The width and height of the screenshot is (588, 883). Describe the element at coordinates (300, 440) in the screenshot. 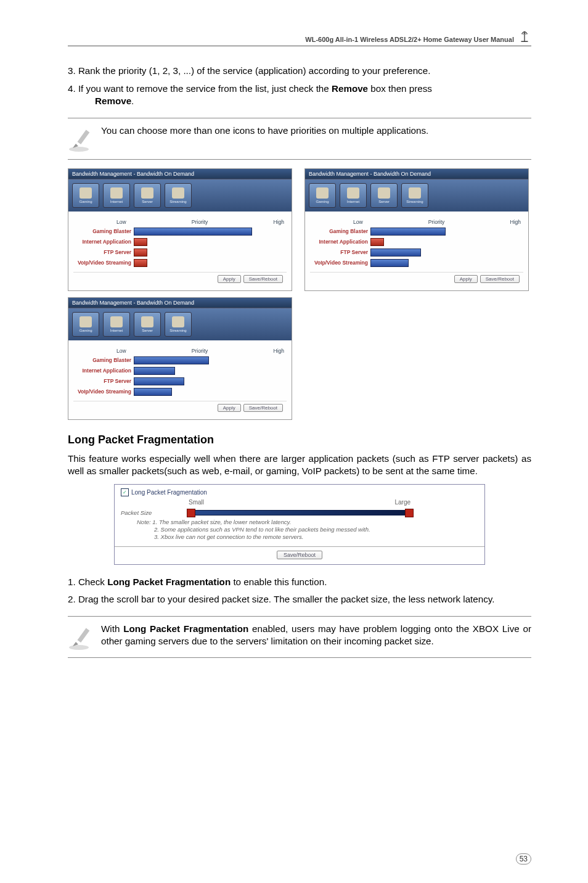

I see `heading-fragmentation: Long Packet Fragmentation` at that location.